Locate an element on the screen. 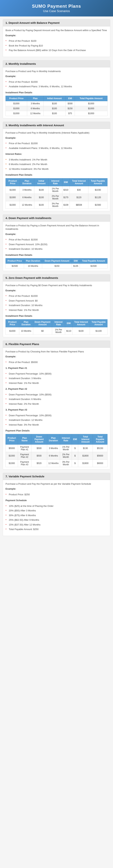  section-2-table: Product Price Plan Initial Amount EMI To… is located at coordinates (56, 106).